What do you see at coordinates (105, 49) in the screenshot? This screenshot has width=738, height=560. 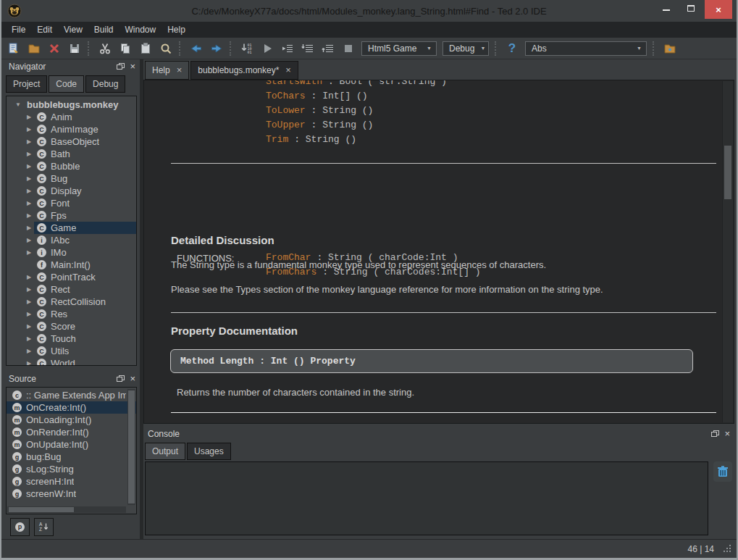 I see `cut-button` at bounding box center [105, 49].